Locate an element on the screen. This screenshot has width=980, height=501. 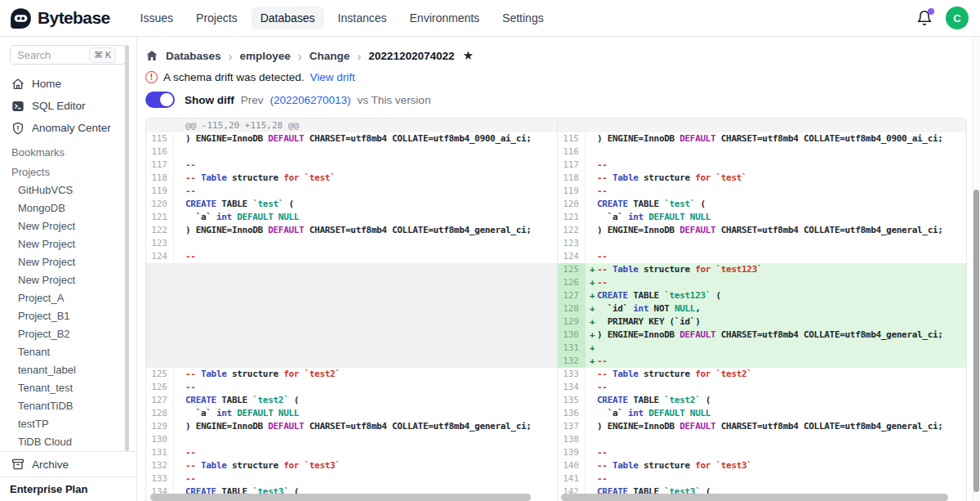
sidebar-section-bookmarks: Bookmarks is located at coordinates (69, 152).